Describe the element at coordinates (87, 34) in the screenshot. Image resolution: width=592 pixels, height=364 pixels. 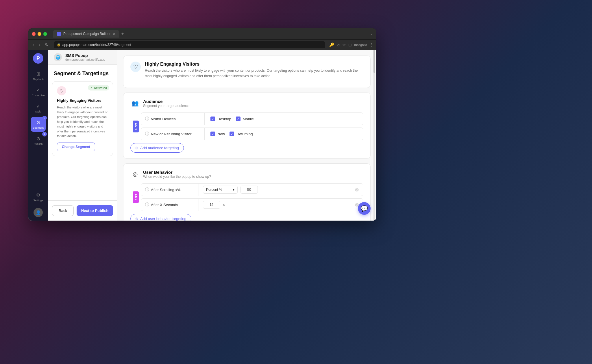
I see `tab-title: Popupsmart Campaign Builder` at that location.